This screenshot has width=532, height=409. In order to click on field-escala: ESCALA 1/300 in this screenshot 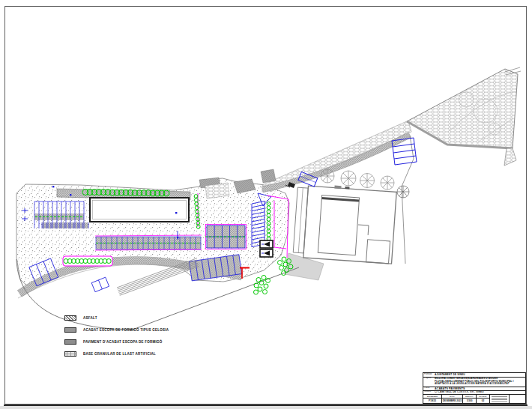, I will do `click(470, 399)`.